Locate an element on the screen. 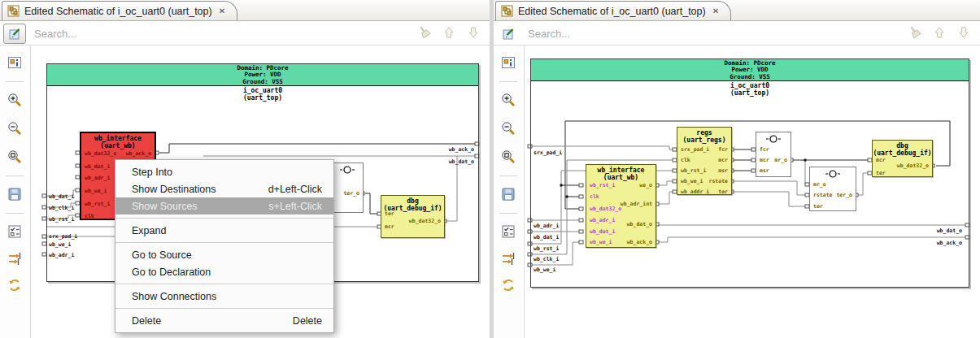 The image size is (980, 338). block-wb-interface: wb_interface (uart_wb) wb_rst_i clk wb_d… is located at coordinates (621, 206).